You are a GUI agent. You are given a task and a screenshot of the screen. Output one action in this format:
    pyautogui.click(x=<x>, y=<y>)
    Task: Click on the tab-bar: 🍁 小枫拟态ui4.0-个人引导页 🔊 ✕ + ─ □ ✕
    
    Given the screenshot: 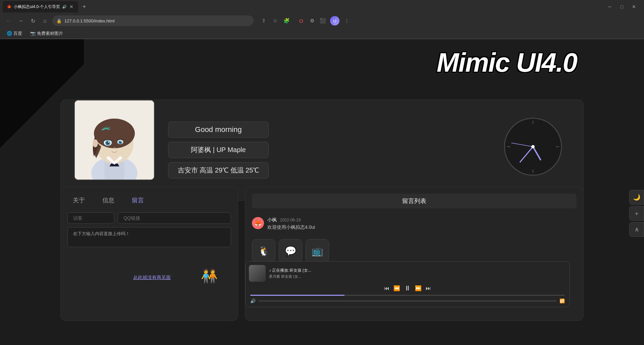 What is the action you would take?
    pyautogui.click(x=322, y=7)
    